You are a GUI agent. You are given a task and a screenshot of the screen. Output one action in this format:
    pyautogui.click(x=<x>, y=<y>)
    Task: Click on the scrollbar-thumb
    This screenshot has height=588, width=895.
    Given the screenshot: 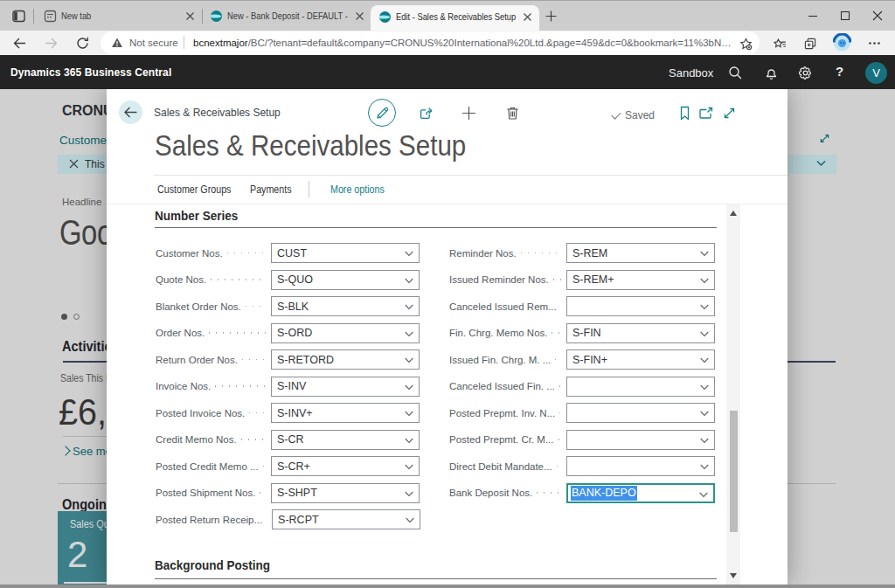 What is the action you would take?
    pyautogui.click(x=734, y=472)
    